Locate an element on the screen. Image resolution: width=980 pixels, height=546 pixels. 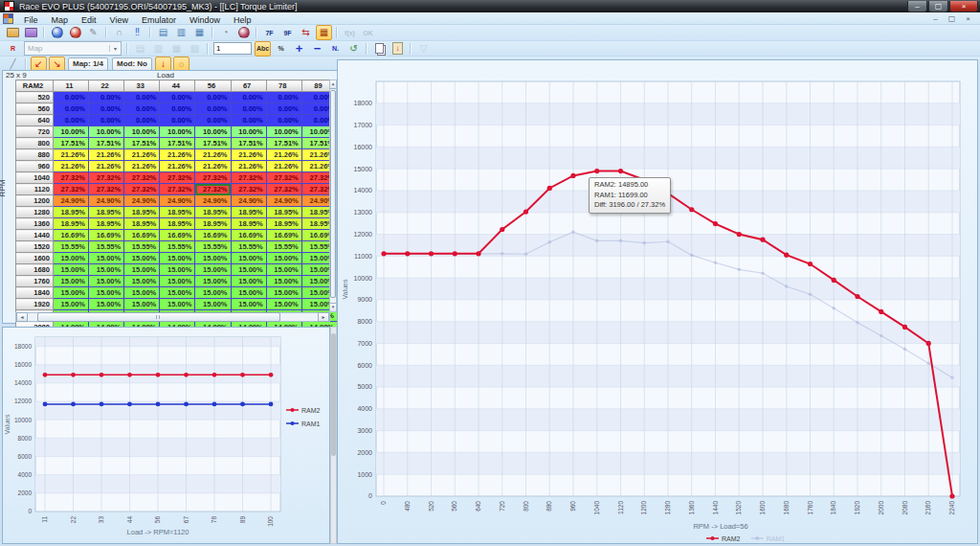
cell-1680-78: 15.00% is located at coordinates (283, 270).